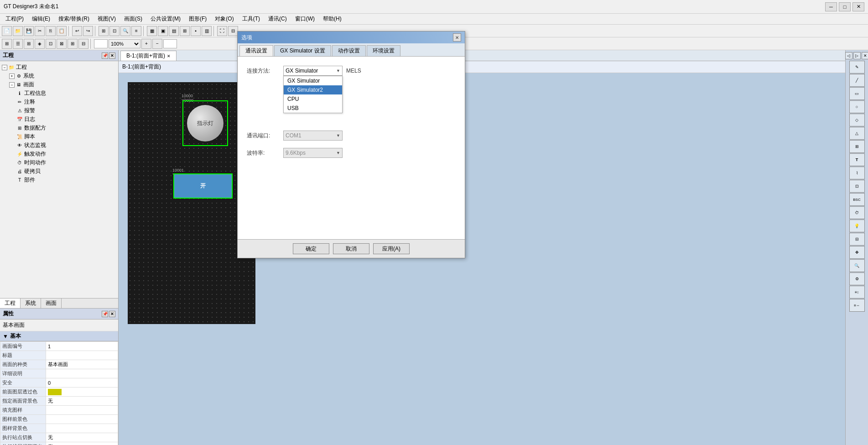  What do you see at coordinates (303, 51) in the screenshot?
I see `dialog-tab-gx-simulator: GX Simulator 设置` at bounding box center [303, 51].